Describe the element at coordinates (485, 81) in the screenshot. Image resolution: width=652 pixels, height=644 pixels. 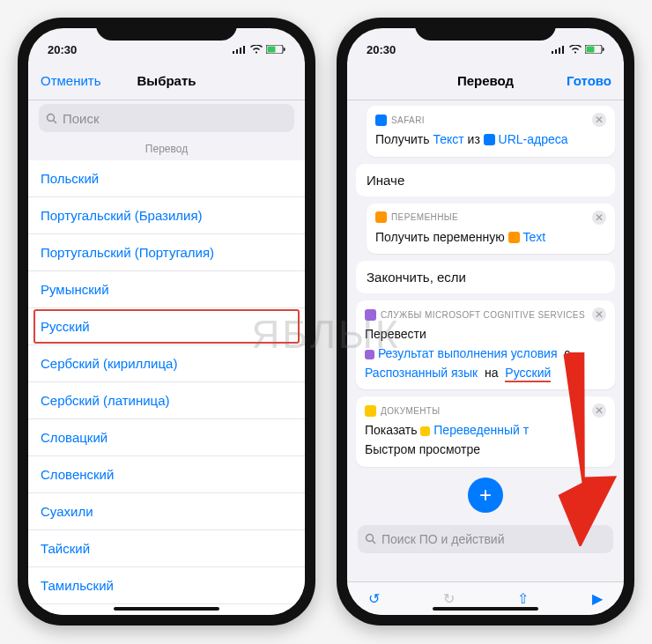
I see `page-title: Перевод` at that location.